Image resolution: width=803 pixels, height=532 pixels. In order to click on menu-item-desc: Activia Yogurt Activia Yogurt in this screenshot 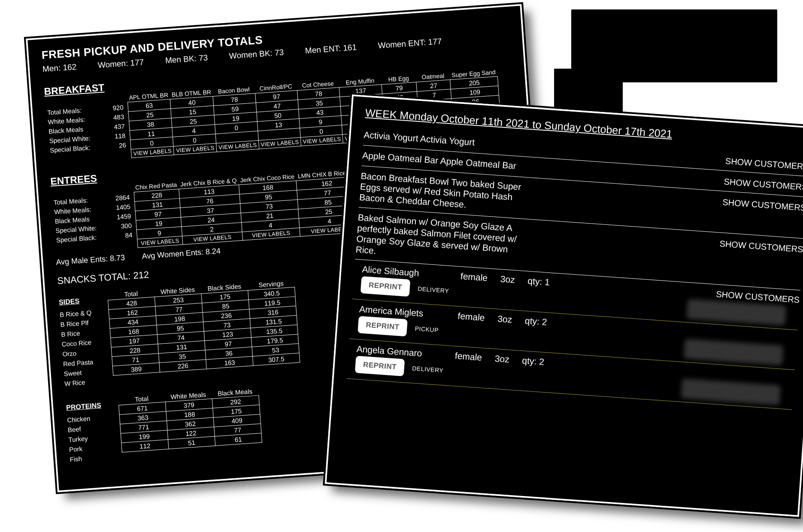, I will do `click(419, 138)`.